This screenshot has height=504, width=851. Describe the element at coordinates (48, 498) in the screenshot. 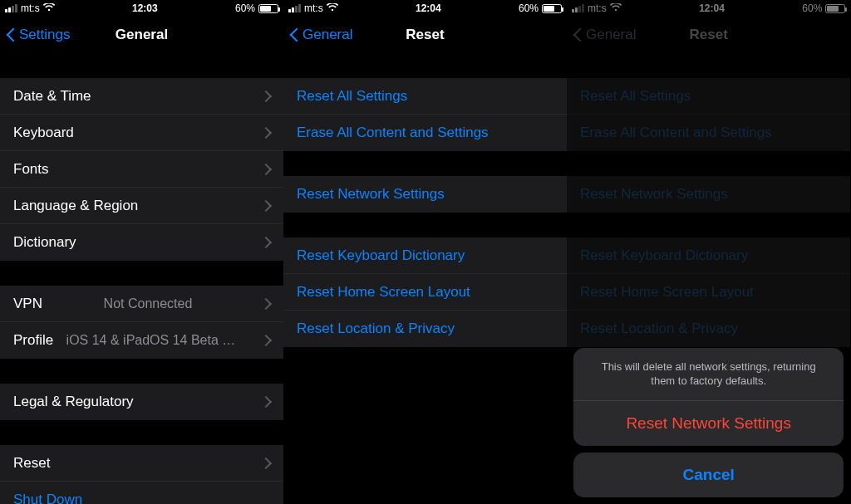

I see `row-label: Shut Down` at that location.